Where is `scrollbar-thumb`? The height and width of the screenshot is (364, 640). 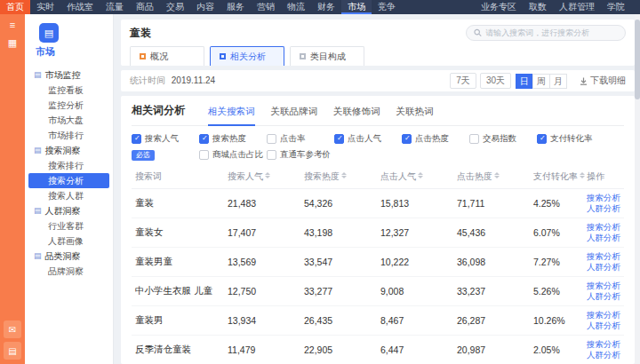
scrollbar-thumb is located at coordinates (637, 59).